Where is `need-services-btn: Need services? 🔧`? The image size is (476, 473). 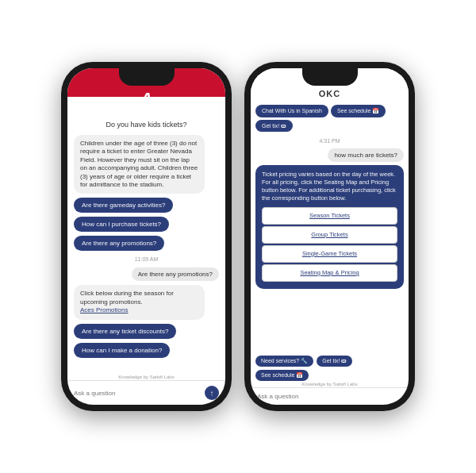
need-services-btn: Need services? 🔧 is located at coordinates (284, 361).